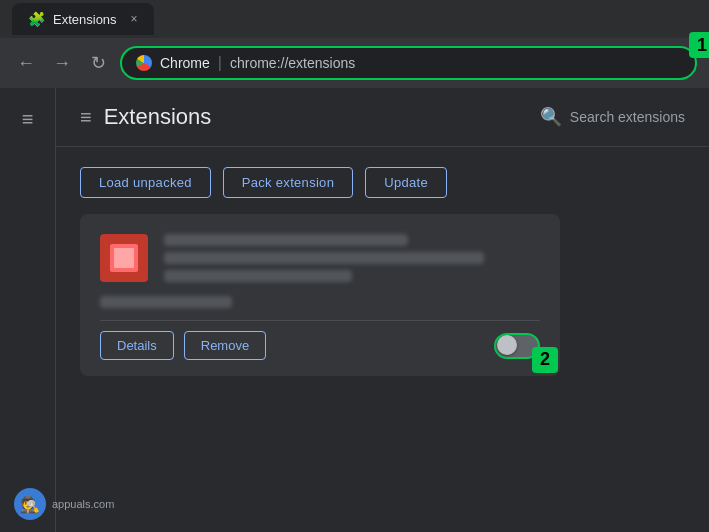 The height and width of the screenshot is (532, 709). I want to click on extension-name-line, so click(286, 240).